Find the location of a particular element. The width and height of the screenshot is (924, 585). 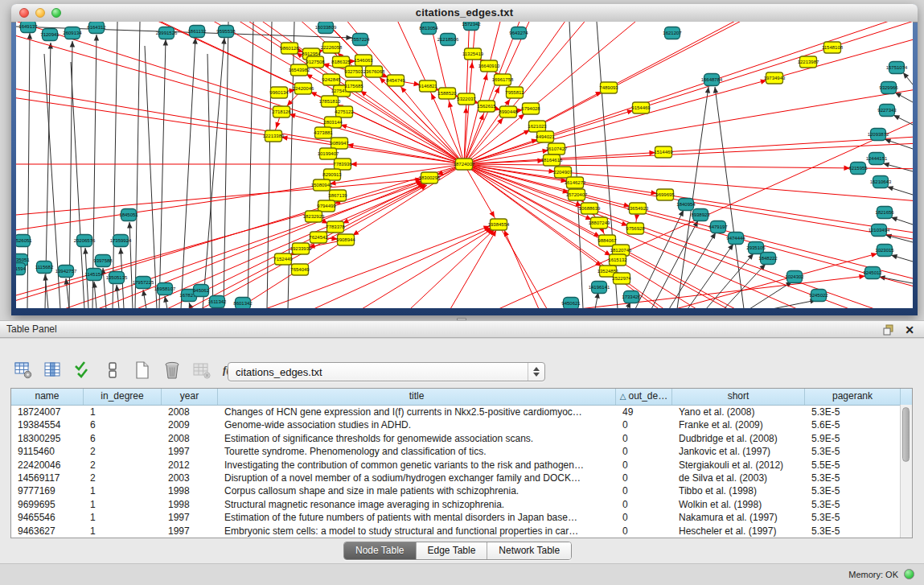

svg-text: 9242845 is located at coordinates (331, 80).